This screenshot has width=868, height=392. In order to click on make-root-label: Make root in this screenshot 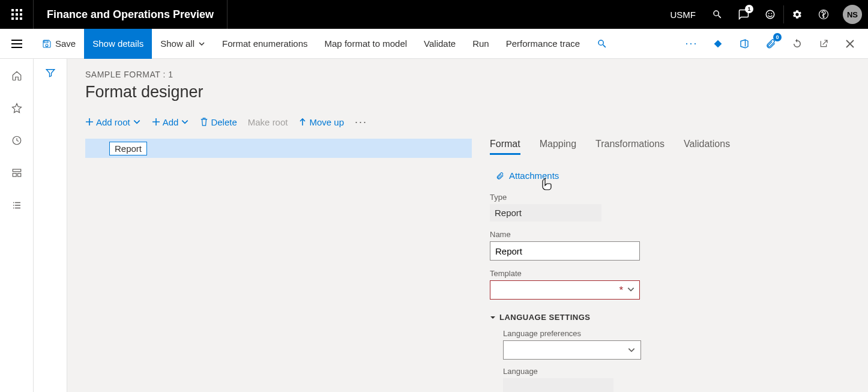, I will do `click(268, 122)`.